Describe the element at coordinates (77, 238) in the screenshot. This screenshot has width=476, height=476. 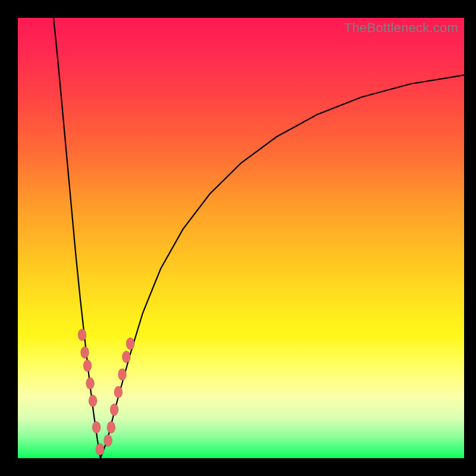
I see `curve-left-branch` at that location.